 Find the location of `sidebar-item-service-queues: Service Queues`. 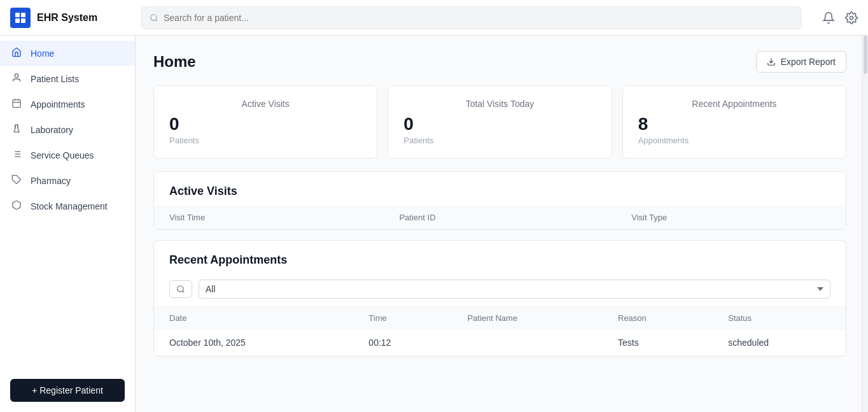

sidebar-item-service-queues: Service Queues is located at coordinates (67, 155).